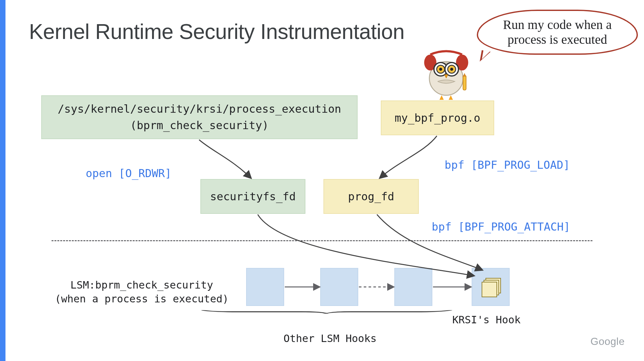  What do you see at coordinates (338, 313) in the screenshot?
I see `brace-icon: ︸` at bounding box center [338, 313].